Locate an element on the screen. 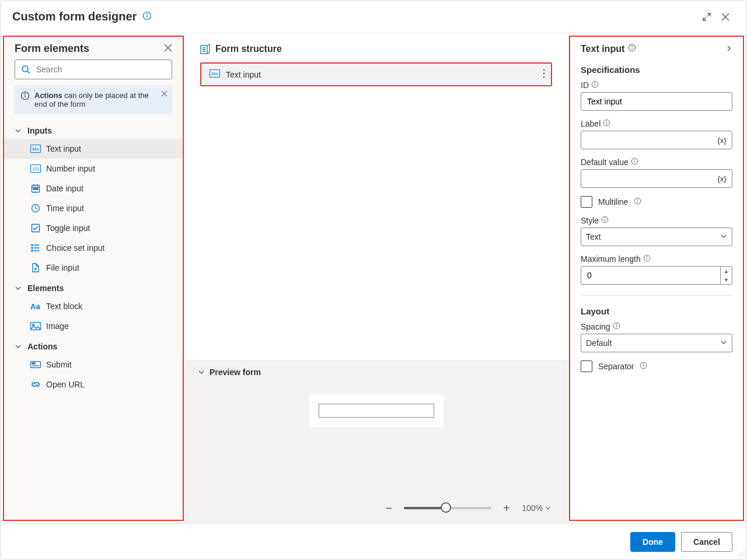  separator-checkbox is located at coordinates (587, 366).